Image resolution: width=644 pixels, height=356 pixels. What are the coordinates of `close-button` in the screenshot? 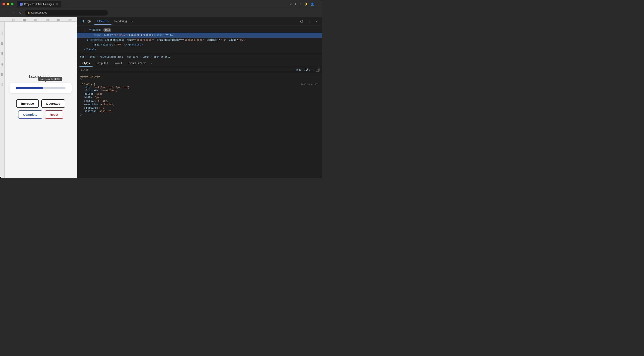 It's located at (4, 4).